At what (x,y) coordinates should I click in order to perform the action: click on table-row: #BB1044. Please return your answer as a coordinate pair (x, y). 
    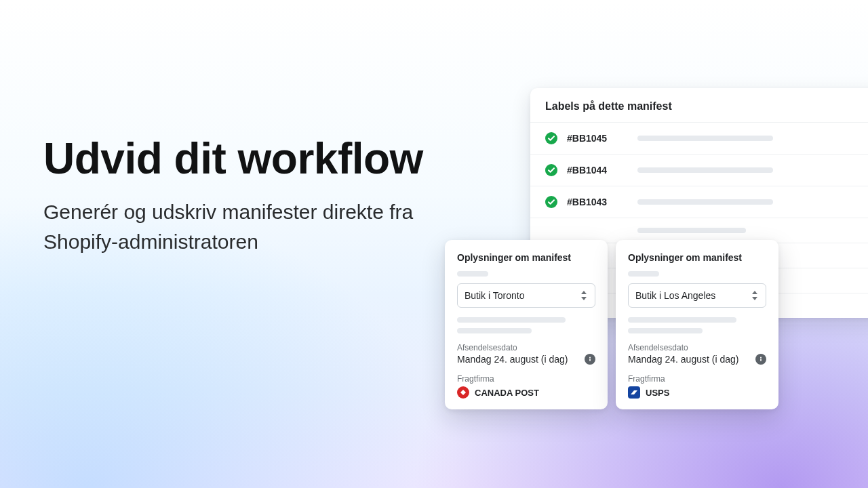
    Looking at the image, I should click on (699, 169).